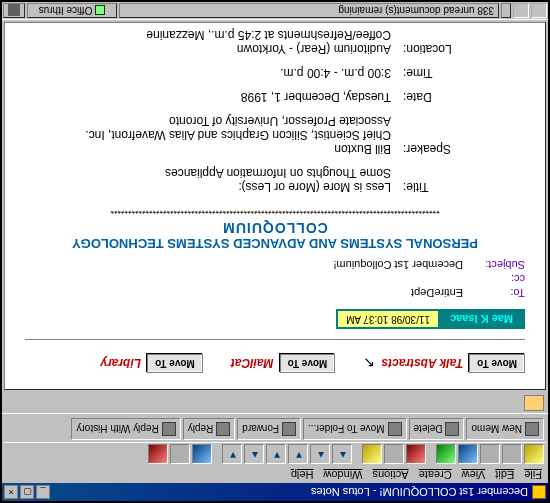  Describe the element at coordinates (72, 10) in the screenshot. I see `status-server: Office Ithrus` at that location.